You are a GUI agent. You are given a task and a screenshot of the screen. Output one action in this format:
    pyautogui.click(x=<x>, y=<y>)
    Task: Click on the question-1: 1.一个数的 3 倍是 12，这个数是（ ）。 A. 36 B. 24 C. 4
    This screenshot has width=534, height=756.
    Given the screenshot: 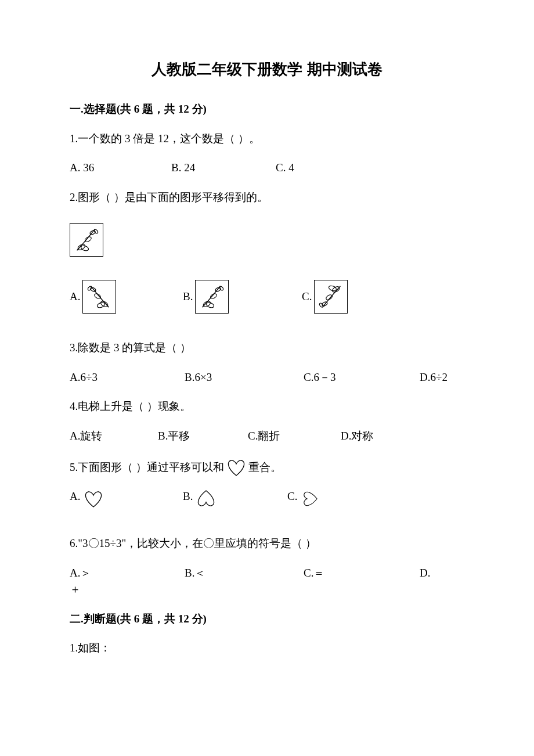 What is the action you would take?
    pyautogui.click(x=267, y=153)
    